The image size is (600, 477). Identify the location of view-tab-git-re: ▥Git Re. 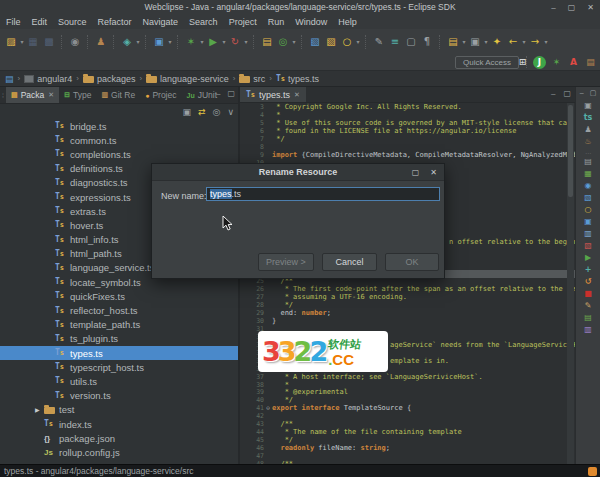
(118, 95).